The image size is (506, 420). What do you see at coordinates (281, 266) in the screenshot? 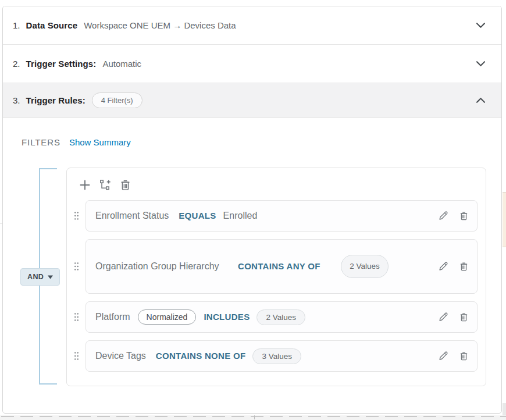
I see `filter-row-organization-group: Organization Group Hierarchy CONTAINS AN…` at bounding box center [281, 266].